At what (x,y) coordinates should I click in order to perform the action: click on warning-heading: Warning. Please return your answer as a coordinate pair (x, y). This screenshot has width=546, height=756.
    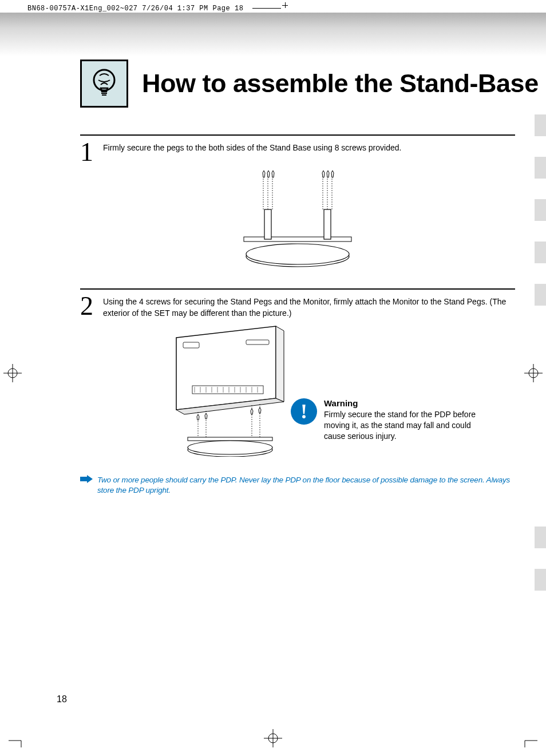
    Looking at the image, I should click on (402, 403).